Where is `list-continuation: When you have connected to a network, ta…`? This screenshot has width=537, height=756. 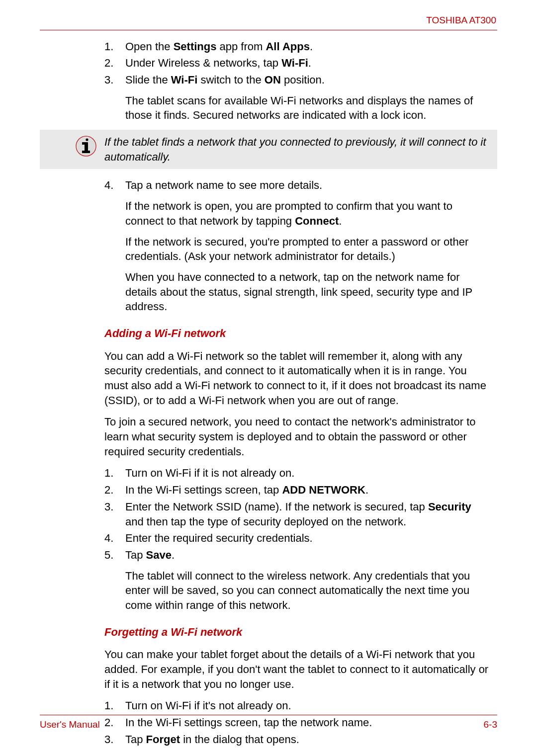 list-continuation: When you have connected to a network, ta… is located at coordinates (298, 292).